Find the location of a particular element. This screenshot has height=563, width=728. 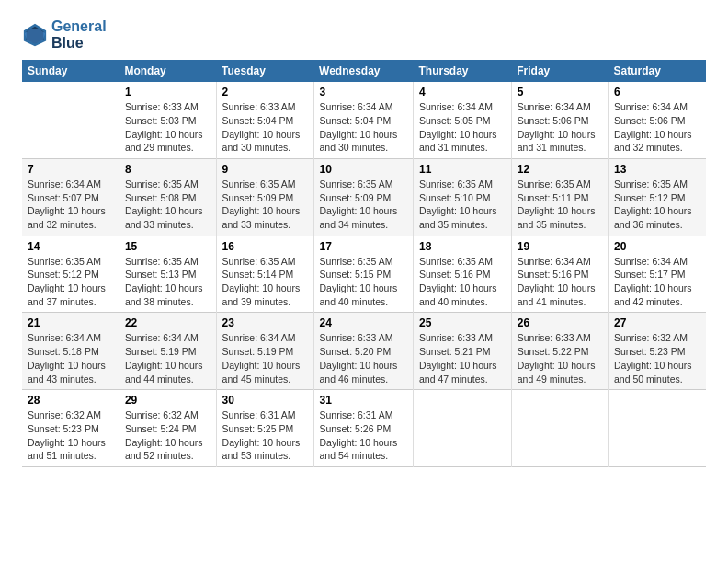

cell-w3-d0: 14Sunrise: 6:35 AMSunset: 5:12 PMDayligh… is located at coordinates (70, 274).